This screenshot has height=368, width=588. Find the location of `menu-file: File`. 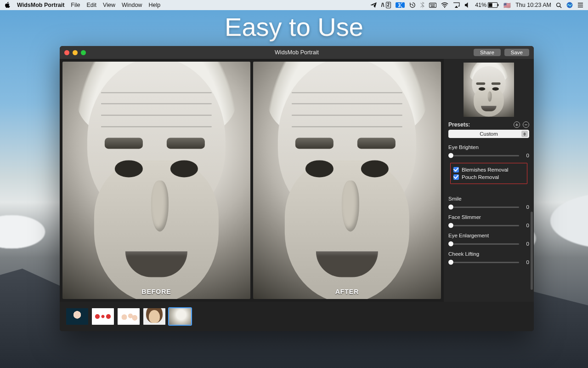

menu-file: File is located at coordinates (75, 5).